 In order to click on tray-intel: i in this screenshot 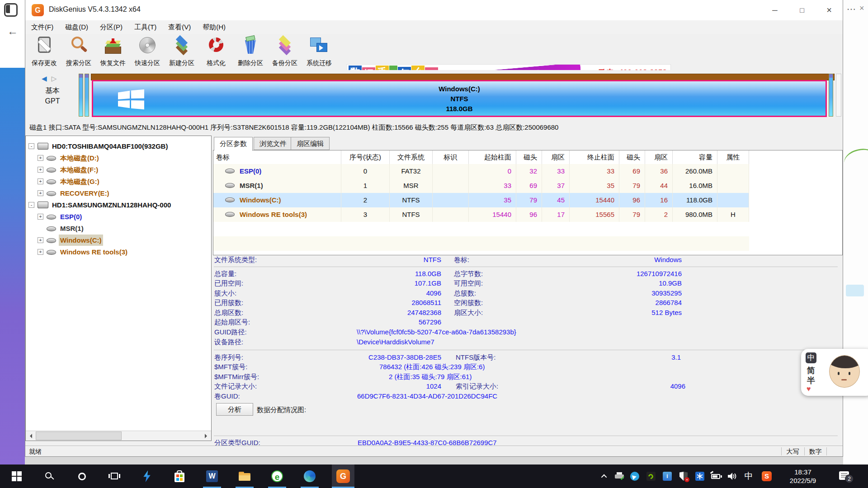, I will do `click(667, 476)`.